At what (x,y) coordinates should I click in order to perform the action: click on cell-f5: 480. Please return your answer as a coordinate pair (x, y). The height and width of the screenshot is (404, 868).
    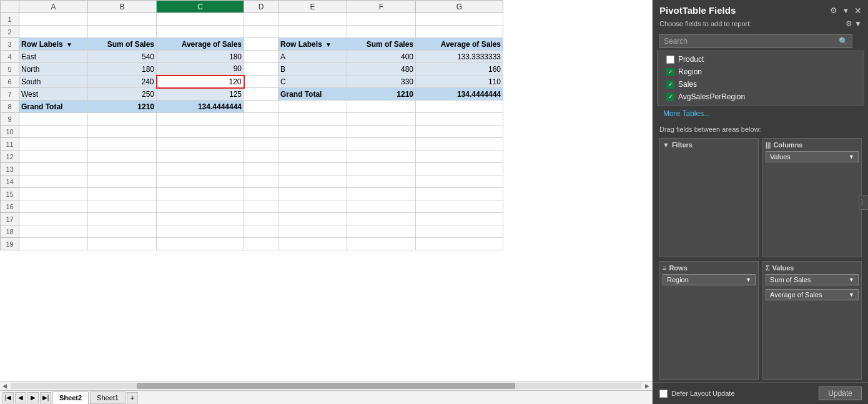
    Looking at the image, I should click on (382, 69).